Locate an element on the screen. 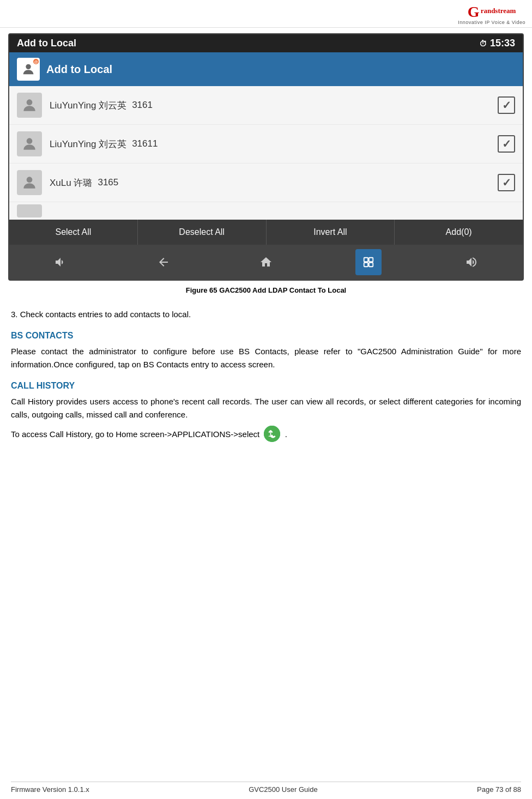 The image size is (532, 799). volume-down-button is located at coordinates (61, 262).